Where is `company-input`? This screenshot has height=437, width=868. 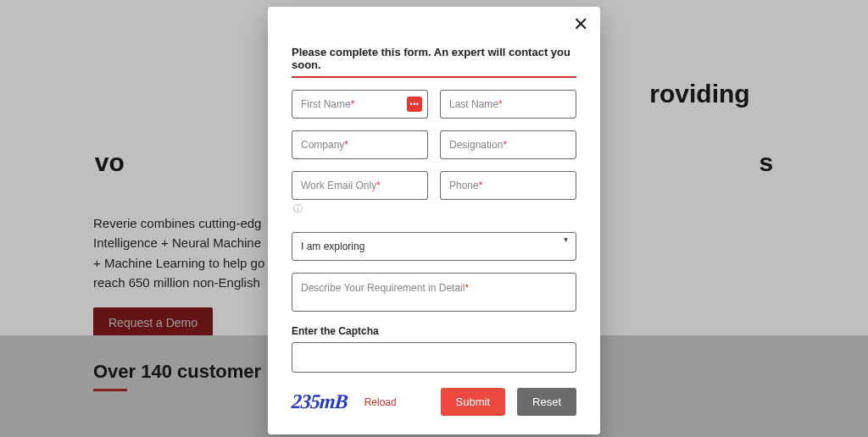 company-input is located at coordinates (359, 145).